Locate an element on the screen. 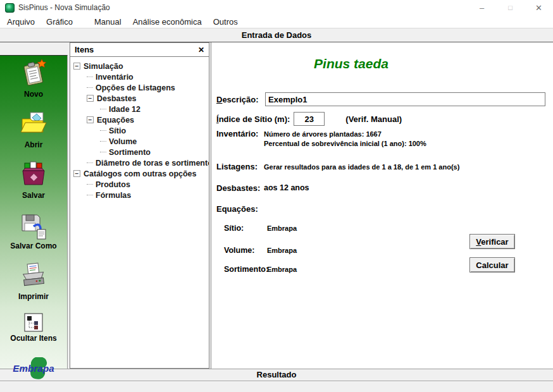 The height and width of the screenshot is (392, 553). tree-item-11: Produtos is located at coordinates (139, 185).